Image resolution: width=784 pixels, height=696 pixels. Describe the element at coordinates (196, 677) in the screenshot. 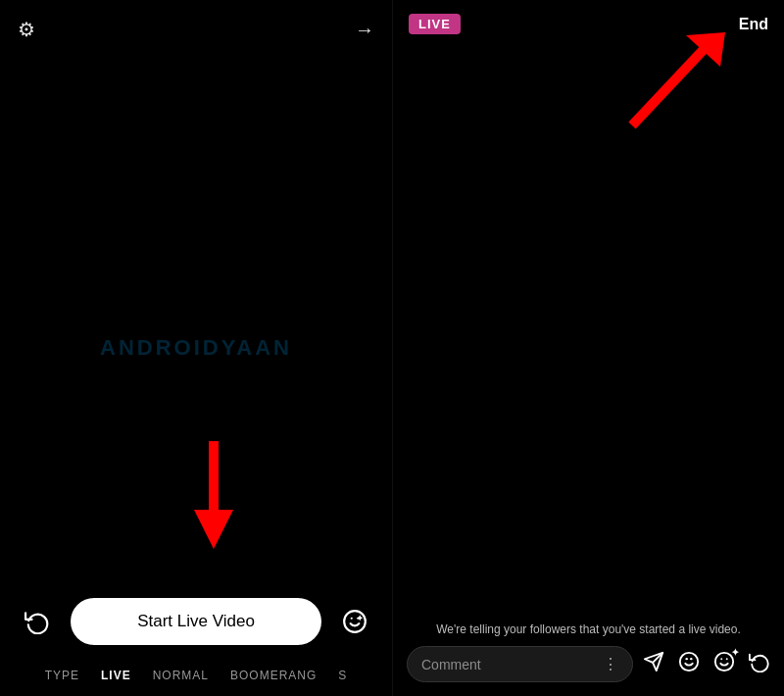

I see `left-tabs: TYPE LIVE NORMAL BOOMERANG S` at that location.